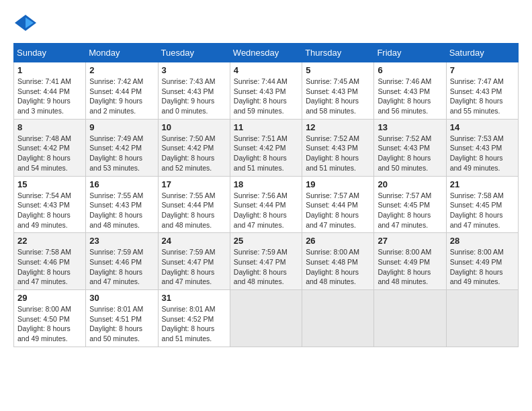  Describe the element at coordinates (194, 211) in the screenshot. I see `cell-content: Sunrise: 7:55 AMSunset: 4:44 PMDaylight:…` at that location.